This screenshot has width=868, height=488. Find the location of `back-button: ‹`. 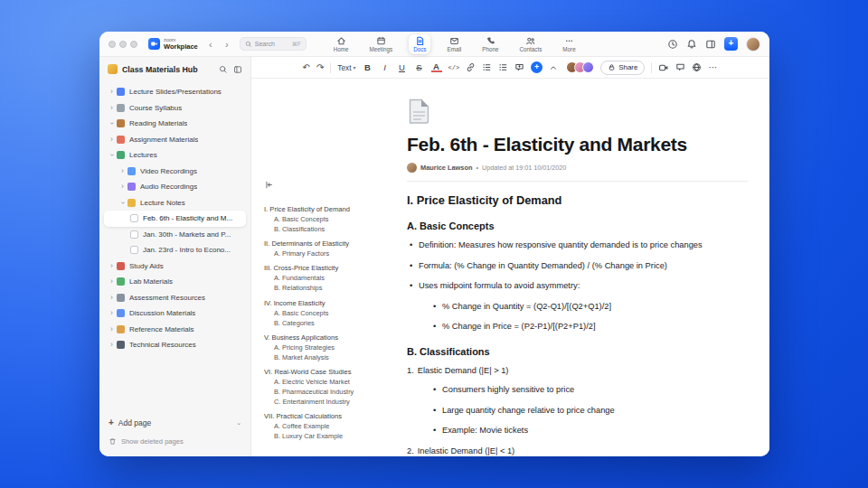

back-button: ‹ is located at coordinates (211, 44).